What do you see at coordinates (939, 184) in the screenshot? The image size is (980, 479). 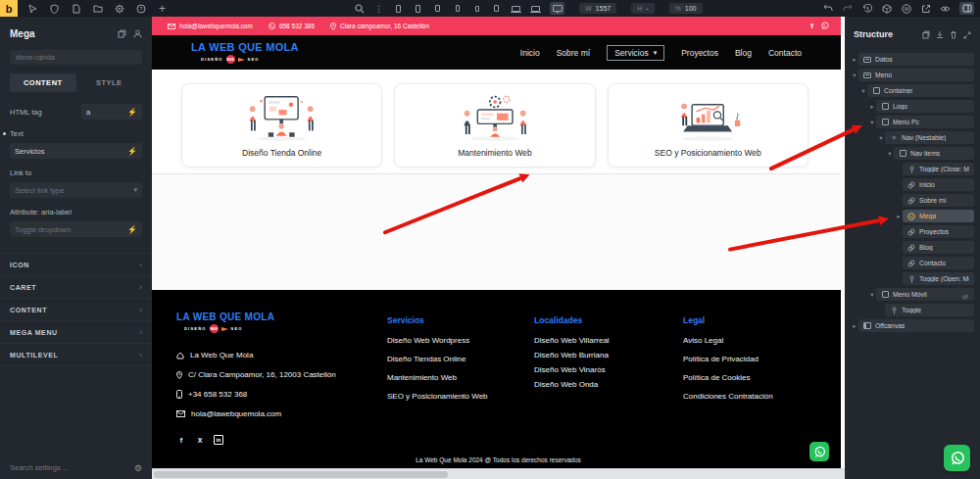 I see `tree-item-inicio: Inicio` at bounding box center [939, 184].